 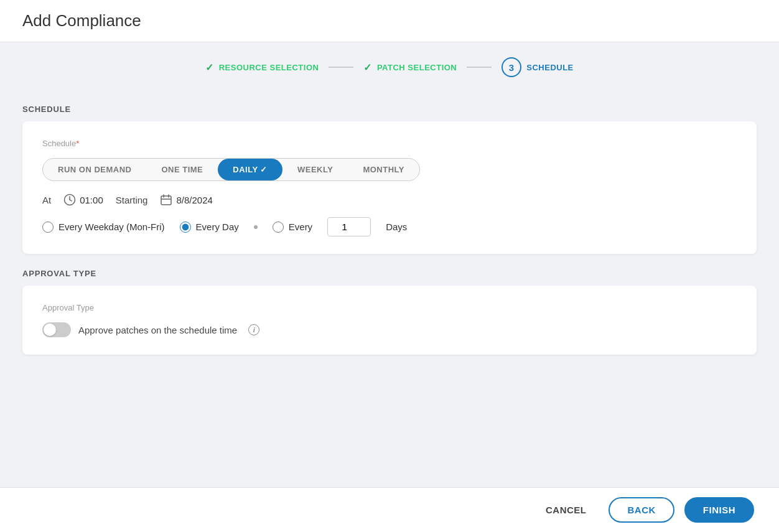 I want to click on required-marker: *, so click(x=77, y=143).